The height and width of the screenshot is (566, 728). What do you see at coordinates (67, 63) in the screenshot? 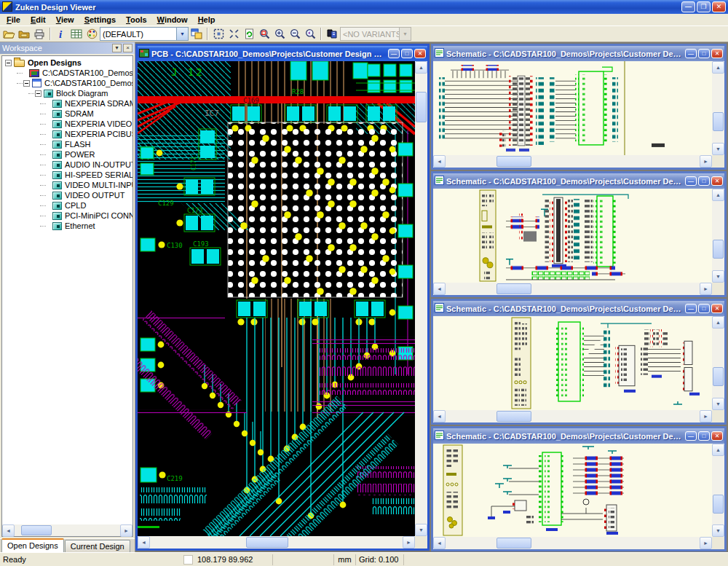
I see `tree-item: Open Designs` at bounding box center [67, 63].